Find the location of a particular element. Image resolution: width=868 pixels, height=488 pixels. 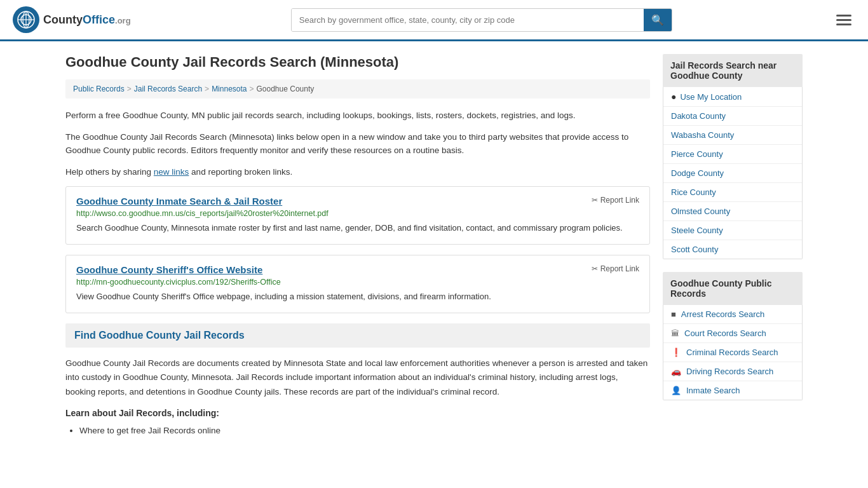

description-3: Help others by sharing new links and rep… is located at coordinates (358, 172).